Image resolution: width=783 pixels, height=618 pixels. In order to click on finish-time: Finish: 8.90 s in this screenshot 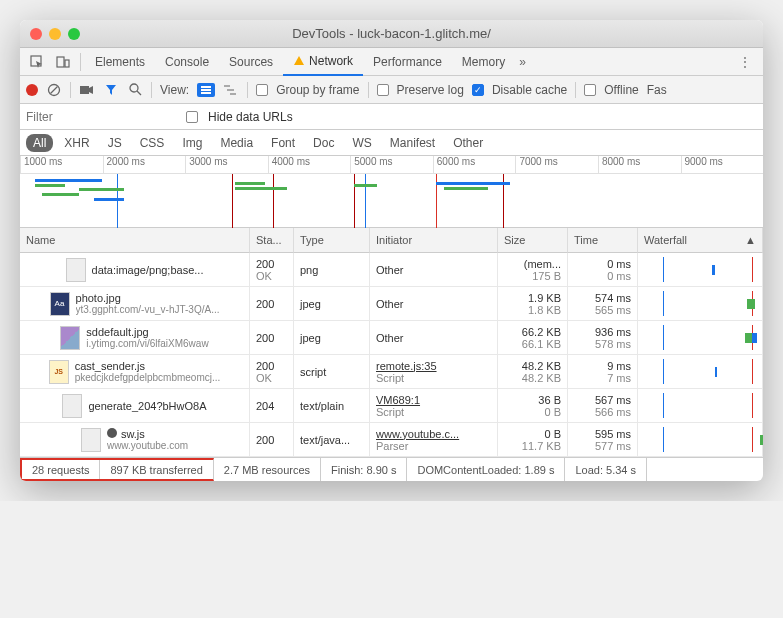, I will do `click(364, 470)`.